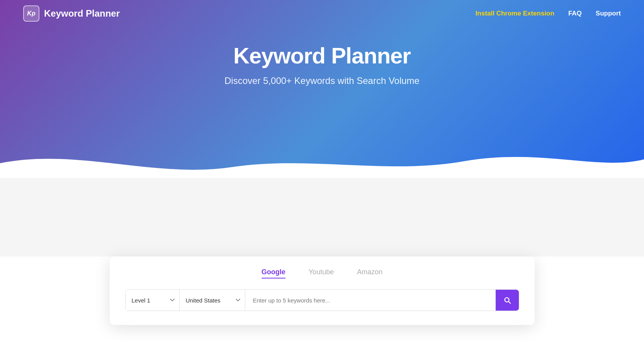 The height and width of the screenshot is (352, 644). What do you see at coordinates (515, 14) in the screenshot?
I see `install-chrome-extension-link: Install Chrome Extension` at bounding box center [515, 14].